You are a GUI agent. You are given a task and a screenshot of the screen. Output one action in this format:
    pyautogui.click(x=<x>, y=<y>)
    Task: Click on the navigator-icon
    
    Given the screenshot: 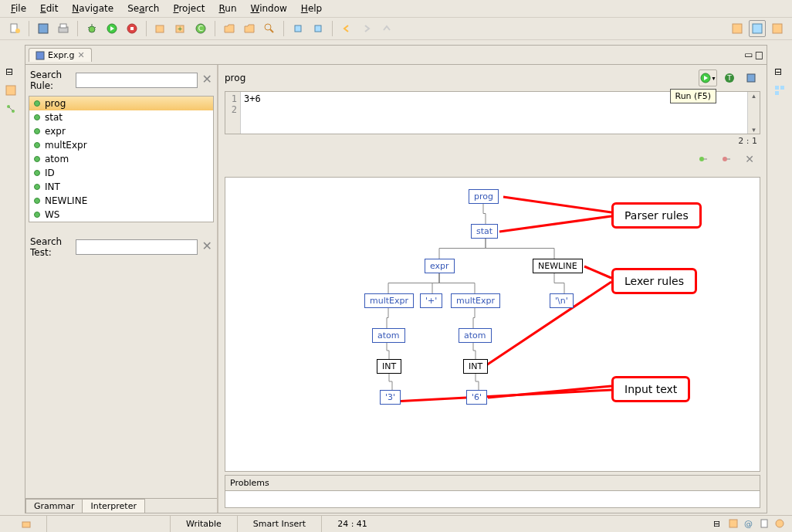 What is the action you would take?
    pyautogui.click(x=12, y=91)
    